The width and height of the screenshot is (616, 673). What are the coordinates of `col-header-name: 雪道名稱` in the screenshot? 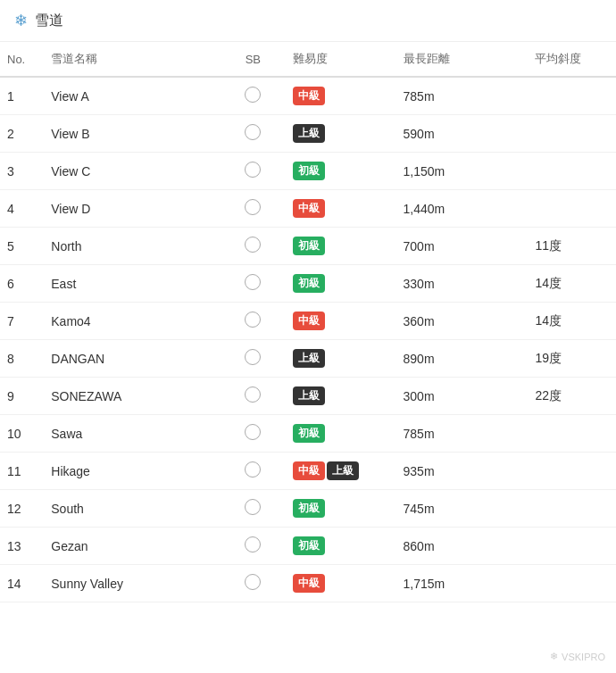 It's located at (132, 59).